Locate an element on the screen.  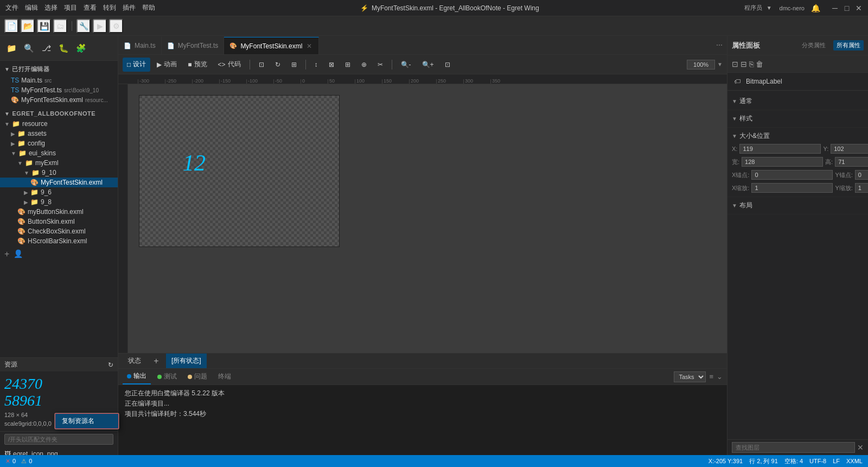
crop-btn: ✂ is located at coordinates (380, 65).